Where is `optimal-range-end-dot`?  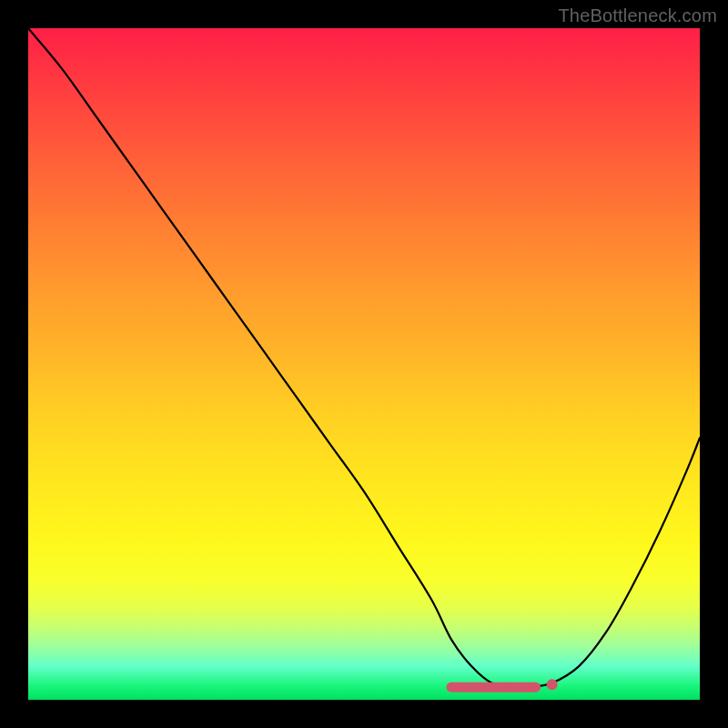
optimal-range-end-dot is located at coordinates (552, 684).